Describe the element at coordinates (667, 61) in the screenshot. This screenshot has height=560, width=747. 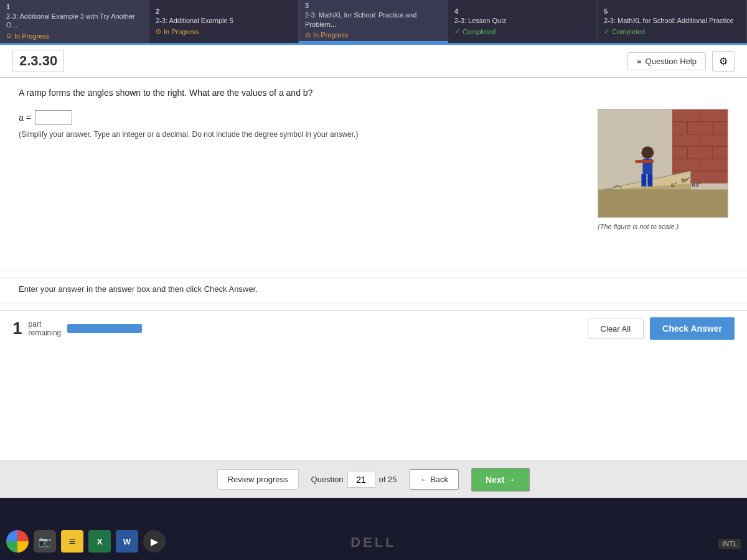
I see `question-help-button: ≡ Question Help` at that location.